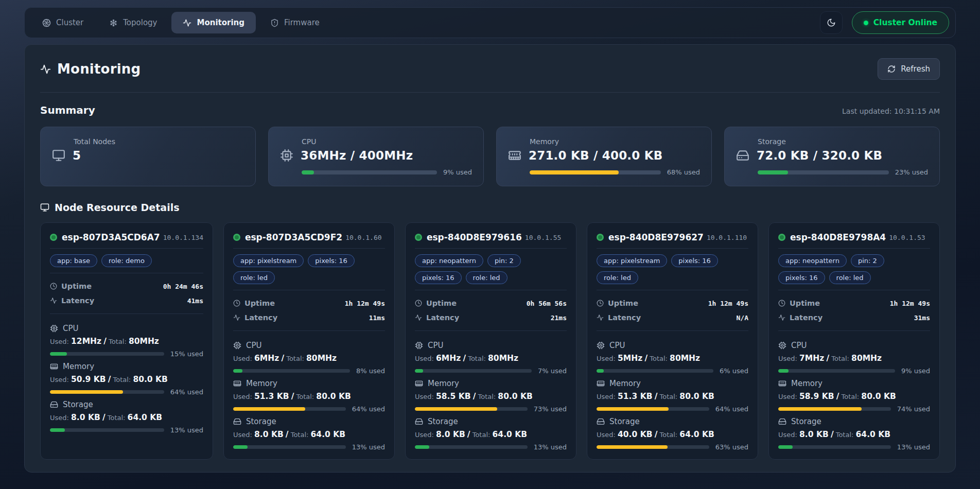 The height and width of the screenshot is (489, 980). I want to click on node-badges: app: base role: demo, so click(127, 260).